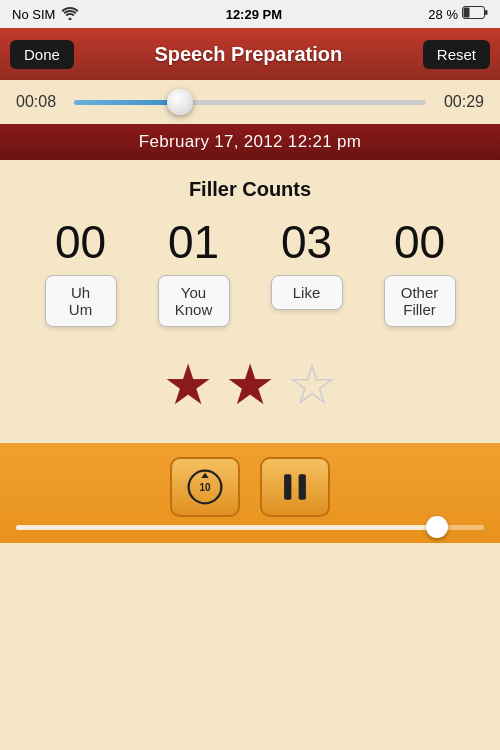 This screenshot has height=750, width=500. I want to click on start-time: 00:08, so click(40, 102).